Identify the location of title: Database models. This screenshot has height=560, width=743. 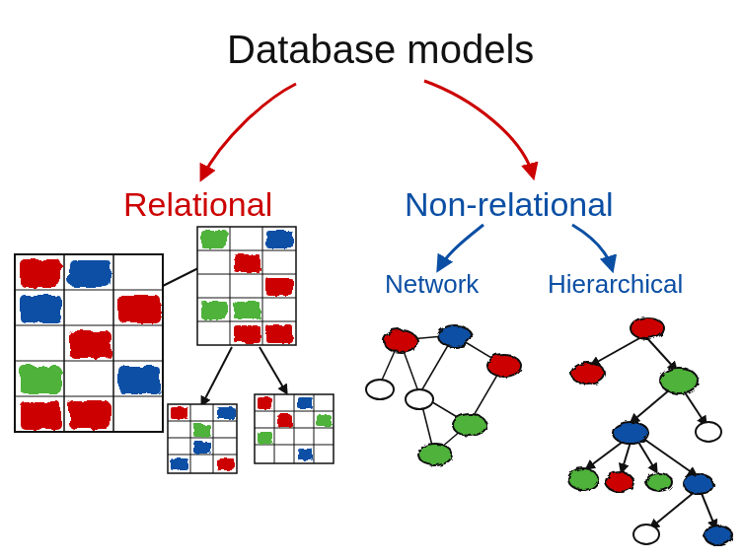
(381, 49).